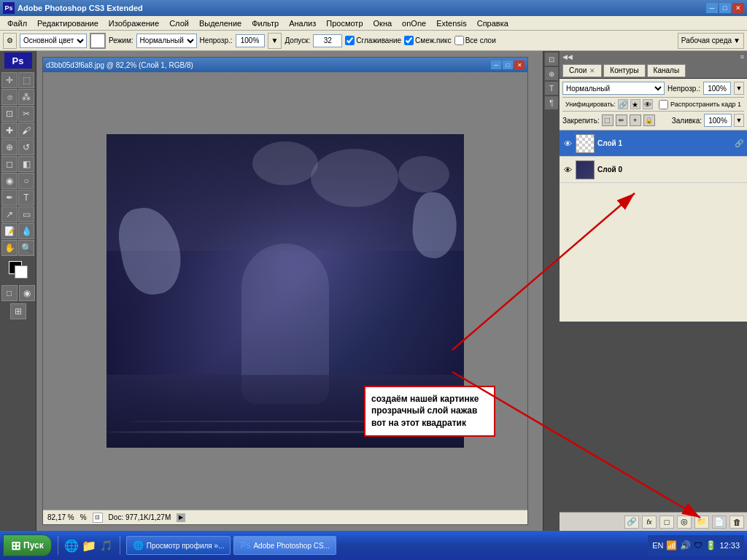  What do you see at coordinates (220, 23) in the screenshot?
I see `menu-select: Выделение` at bounding box center [220, 23].